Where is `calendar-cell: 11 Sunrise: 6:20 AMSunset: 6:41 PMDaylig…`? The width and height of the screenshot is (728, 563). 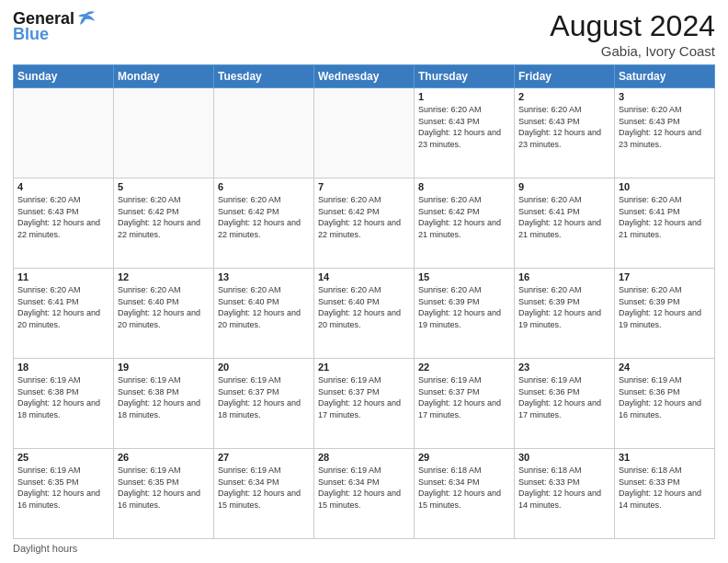
calendar-cell: 11 Sunrise: 6:20 AMSunset: 6:41 PMDaylig… is located at coordinates (64, 314).